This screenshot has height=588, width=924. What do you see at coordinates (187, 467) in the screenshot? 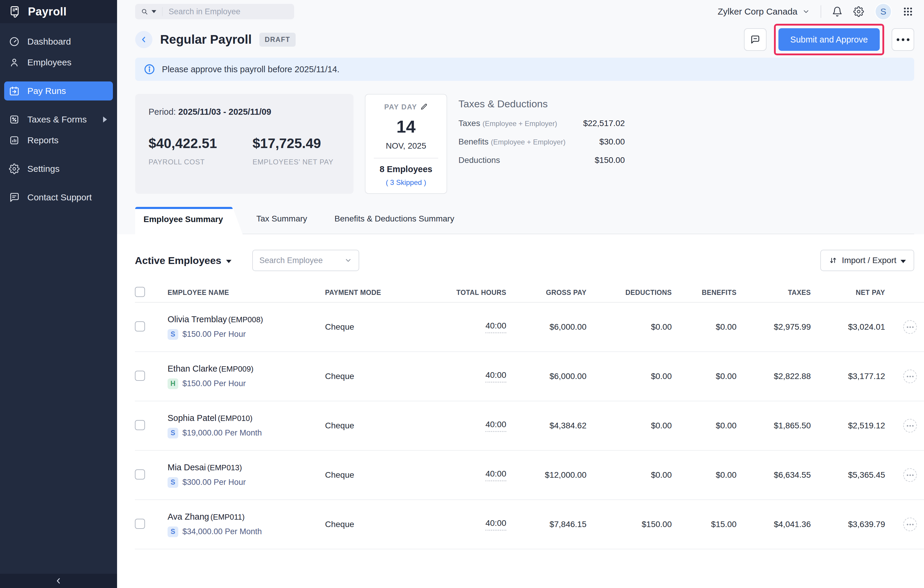
I see `employee-name: Mia Desai` at bounding box center [187, 467].